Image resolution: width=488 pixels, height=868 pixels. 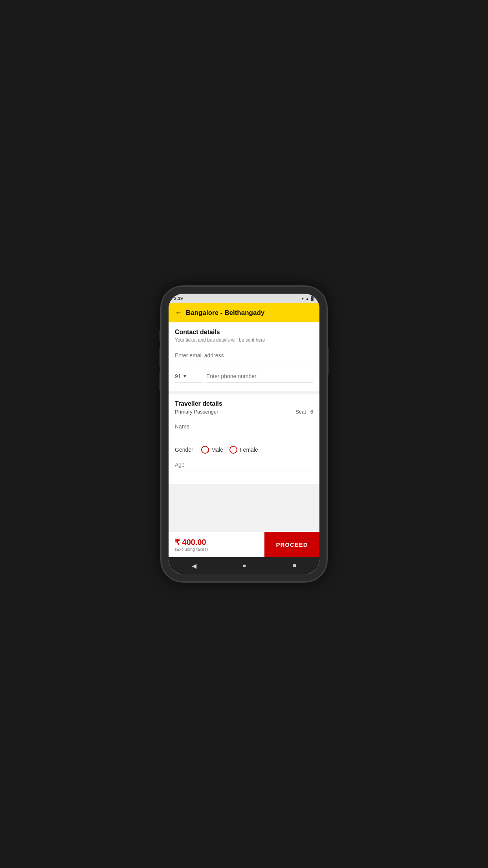 I want to click on bottom-bar: ₹ 400.00 (Excluding taxes) PROCEED, so click(x=244, y=544).